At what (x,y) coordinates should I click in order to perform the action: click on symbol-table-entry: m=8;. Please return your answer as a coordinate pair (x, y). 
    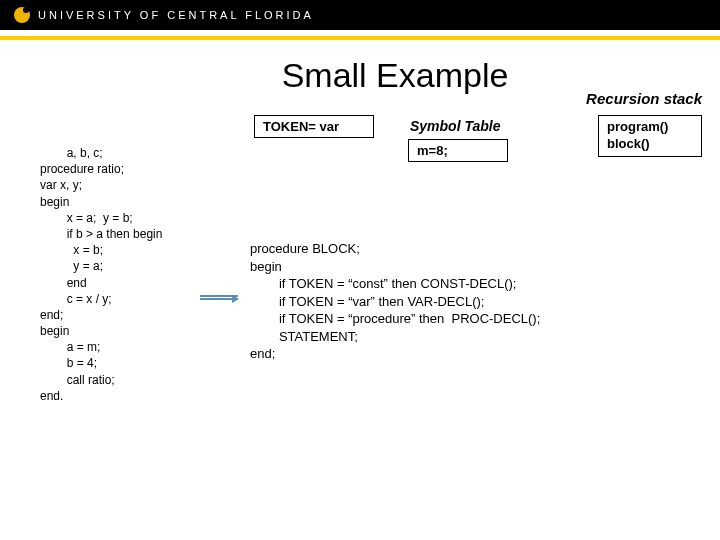
    Looking at the image, I should click on (458, 150).